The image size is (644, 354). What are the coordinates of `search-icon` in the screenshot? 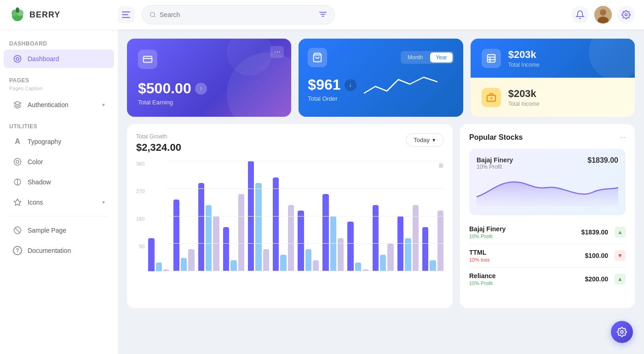 It's located at (153, 15).